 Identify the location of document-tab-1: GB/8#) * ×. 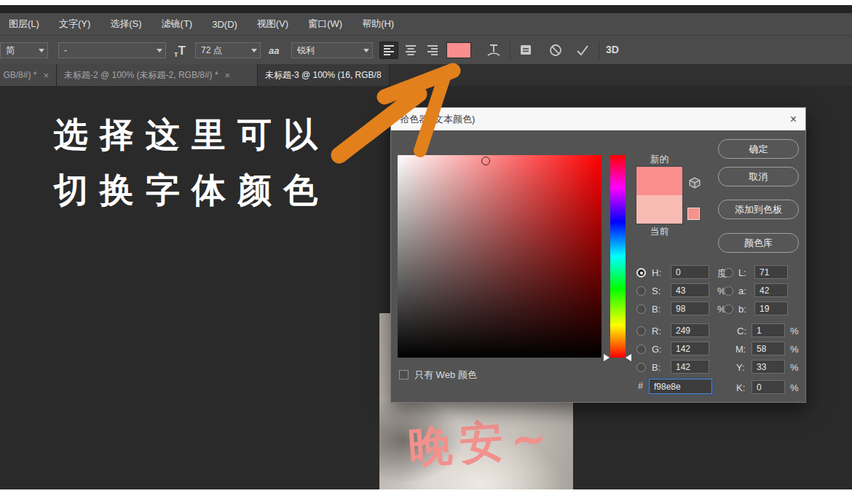
(28, 75).